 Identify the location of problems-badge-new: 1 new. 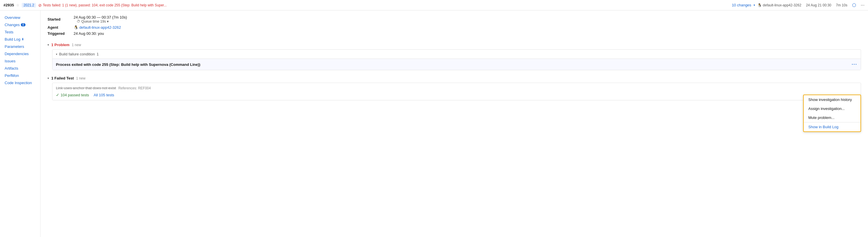
(76, 45).